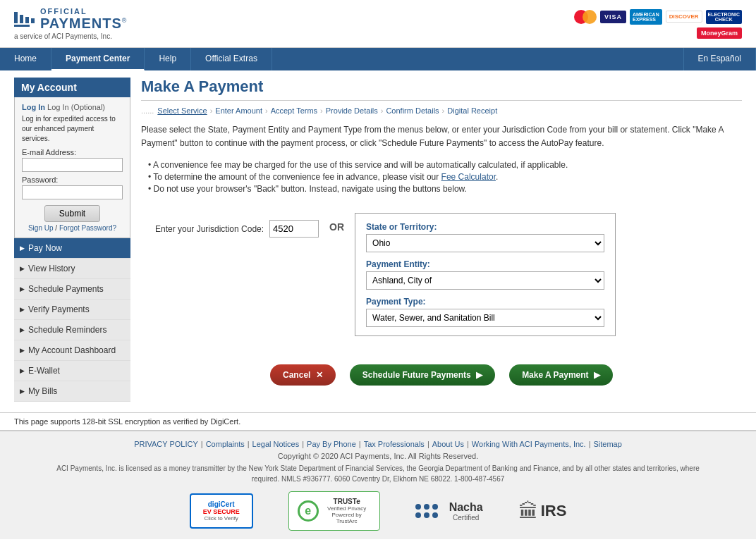  What do you see at coordinates (485, 312) in the screenshot?
I see `type-field-group: Payment Type: Water, Sewer, and Sanitati…` at bounding box center [485, 312].